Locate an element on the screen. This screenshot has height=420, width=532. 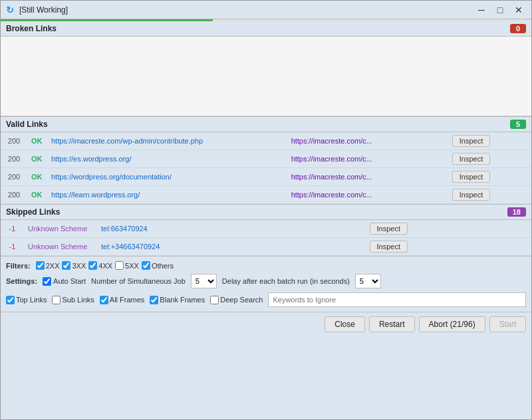
filter-2xx-label: 2XX is located at coordinates (53, 266).